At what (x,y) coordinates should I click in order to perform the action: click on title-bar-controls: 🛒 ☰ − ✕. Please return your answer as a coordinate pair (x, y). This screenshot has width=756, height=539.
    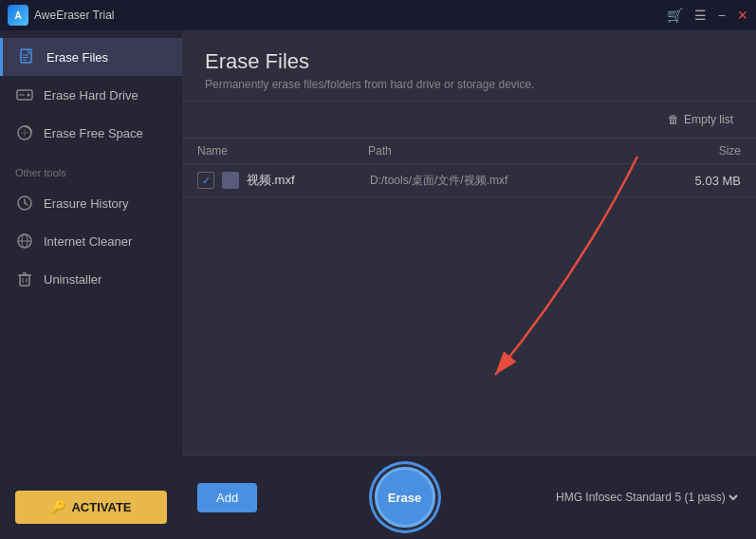
    Looking at the image, I should click on (708, 15).